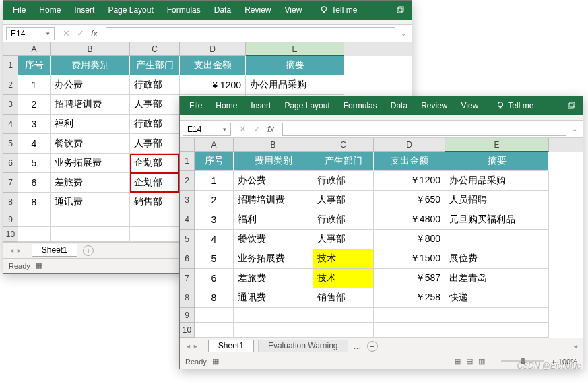 This screenshot has height=384, width=588. I want to click on cell: 2, so click(214, 201).